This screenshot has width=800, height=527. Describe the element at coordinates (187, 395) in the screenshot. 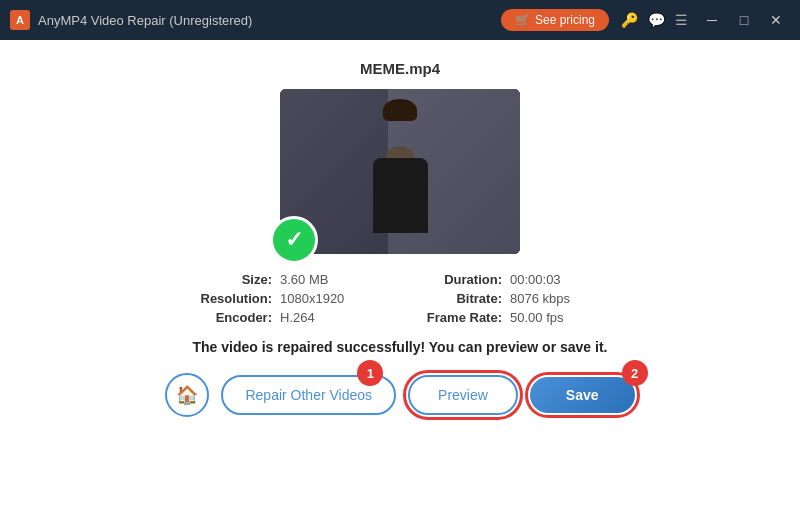

I see `home-button: 🏠` at that location.